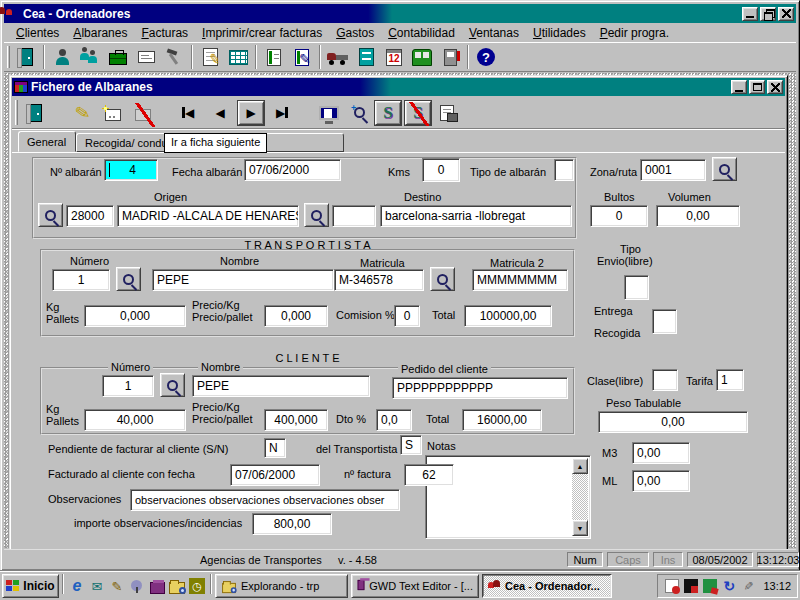  What do you see at coordinates (786, 14) in the screenshot?
I see `close-button` at bounding box center [786, 14].